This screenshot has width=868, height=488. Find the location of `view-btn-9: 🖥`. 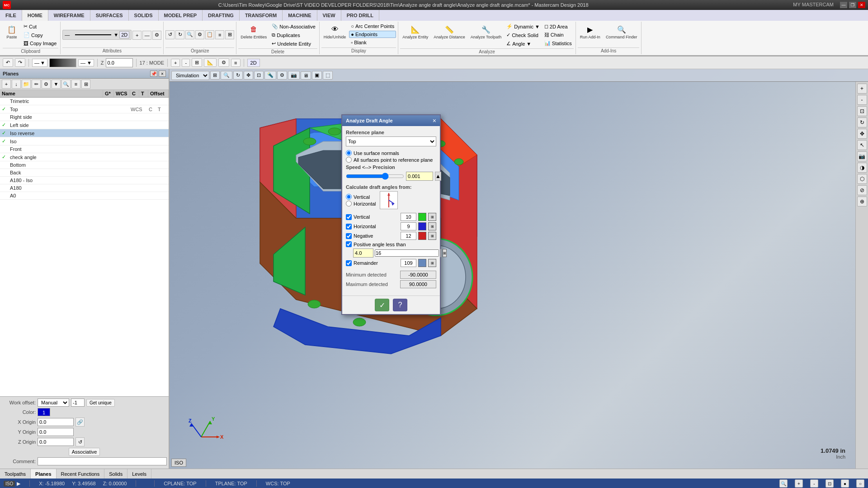

view-btn-9: 🖥 is located at coordinates (306, 75).